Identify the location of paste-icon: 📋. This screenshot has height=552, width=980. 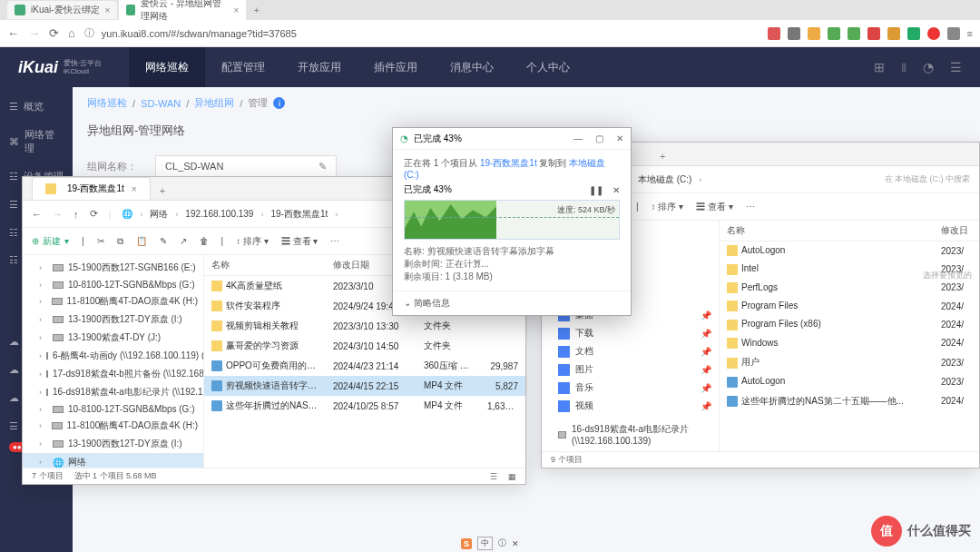
(142, 242).